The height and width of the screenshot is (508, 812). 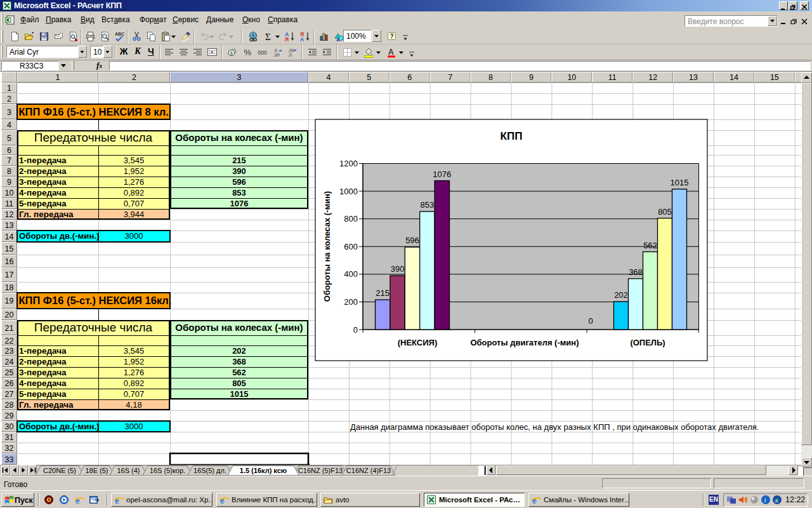 What do you see at coordinates (10, 351) in the screenshot?
I see `svg-text: 23` at bounding box center [10, 351].